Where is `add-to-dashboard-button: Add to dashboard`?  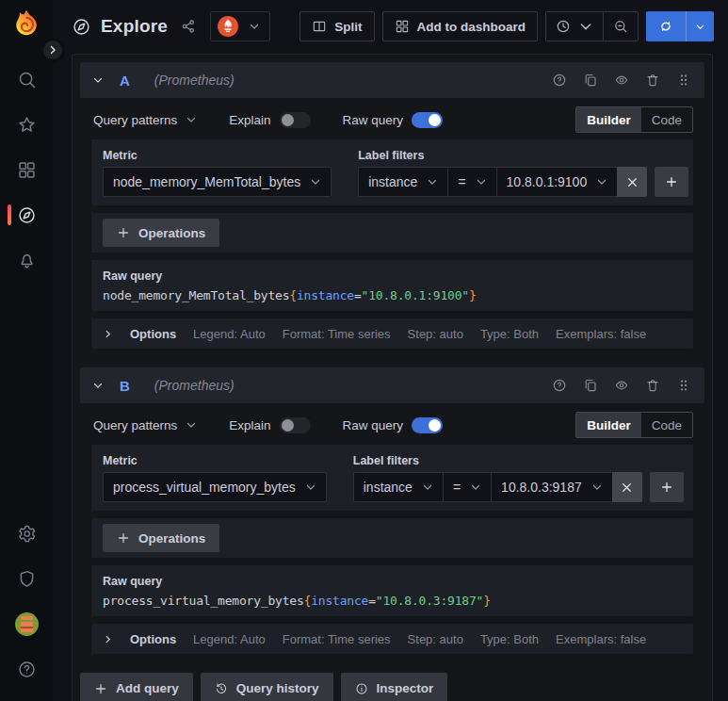
add-to-dashboard-button: Add to dashboard is located at coordinates (461, 26).